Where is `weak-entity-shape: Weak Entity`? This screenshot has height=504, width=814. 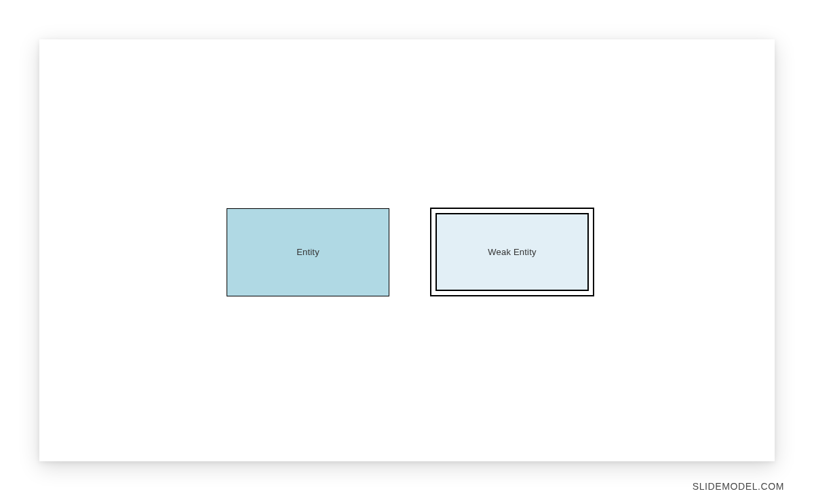
weak-entity-shape: Weak Entity is located at coordinates (512, 252).